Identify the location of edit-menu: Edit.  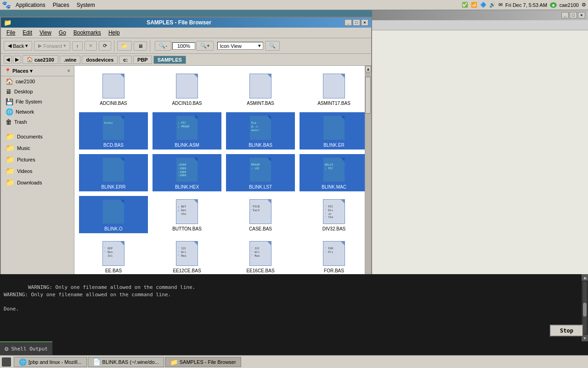
(28, 33).